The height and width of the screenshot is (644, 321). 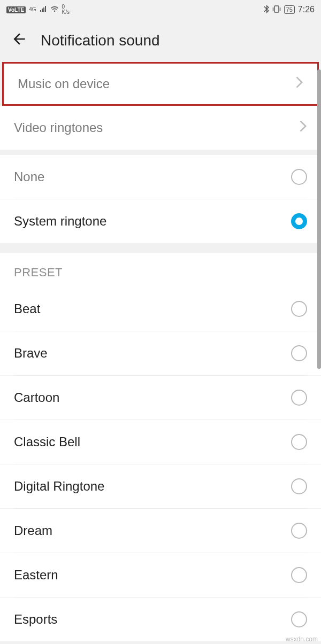 I want to click on row-preset-dream: Dream, so click(x=160, y=531).